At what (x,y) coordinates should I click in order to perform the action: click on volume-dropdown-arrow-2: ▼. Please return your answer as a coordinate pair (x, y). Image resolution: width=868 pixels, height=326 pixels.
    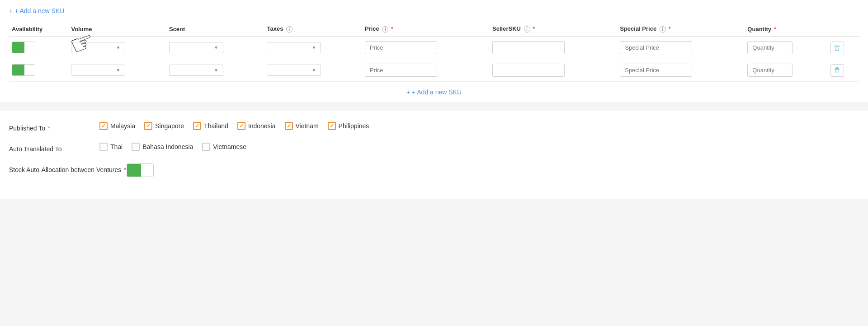
    Looking at the image, I should click on (118, 70).